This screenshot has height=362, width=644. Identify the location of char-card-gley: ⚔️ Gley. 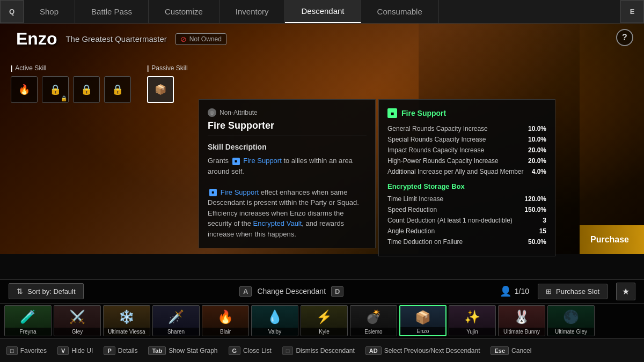
(77, 321).